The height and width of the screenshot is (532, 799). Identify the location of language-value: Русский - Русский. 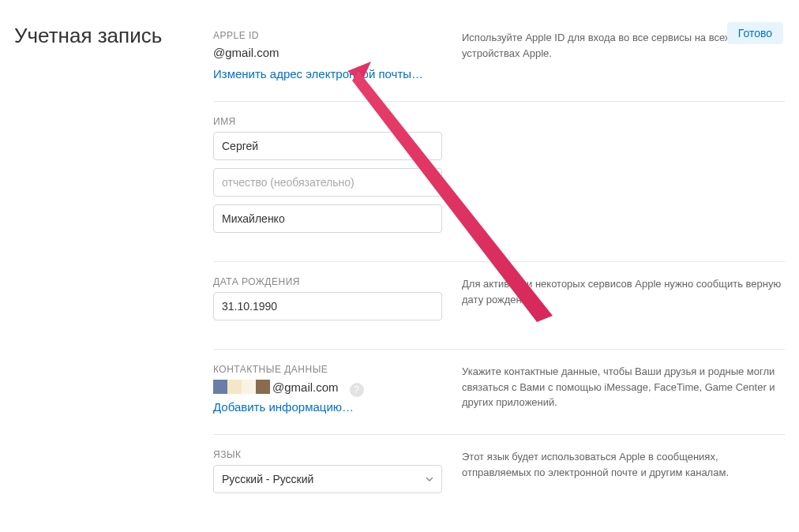
(268, 479).